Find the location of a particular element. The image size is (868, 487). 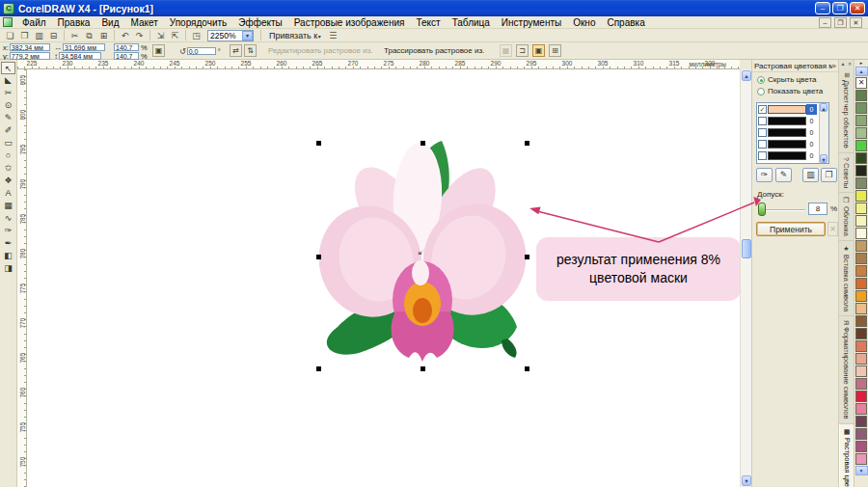

docker-tab-inactive: ?Советы is located at coordinates (847, 174).